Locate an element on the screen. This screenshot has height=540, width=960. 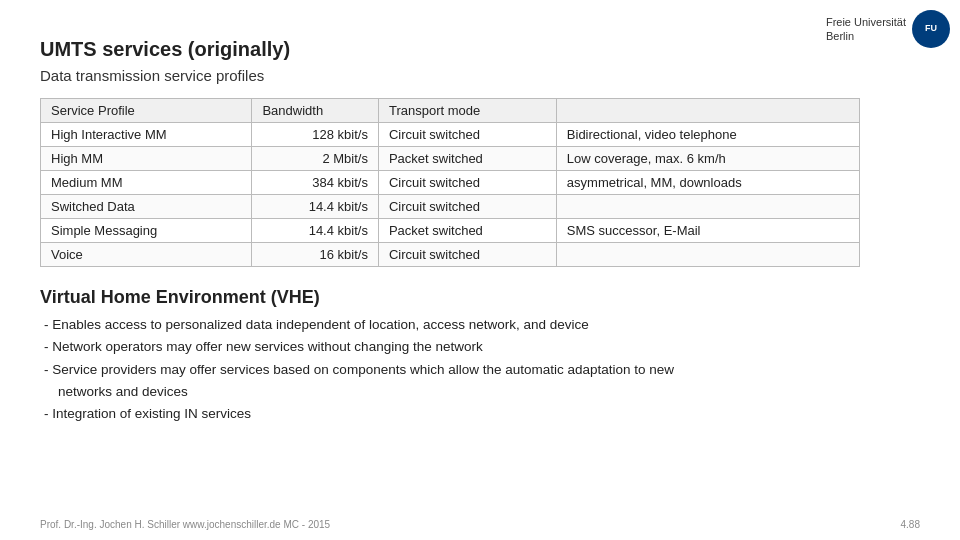
table-cell: High Interactive MM is located at coordinates (146, 135).